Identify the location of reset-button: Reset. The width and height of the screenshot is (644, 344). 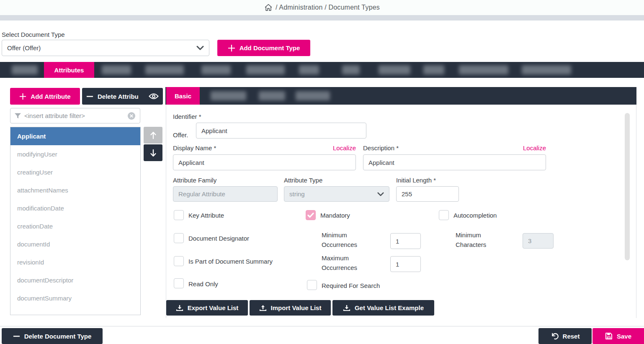
(565, 336).